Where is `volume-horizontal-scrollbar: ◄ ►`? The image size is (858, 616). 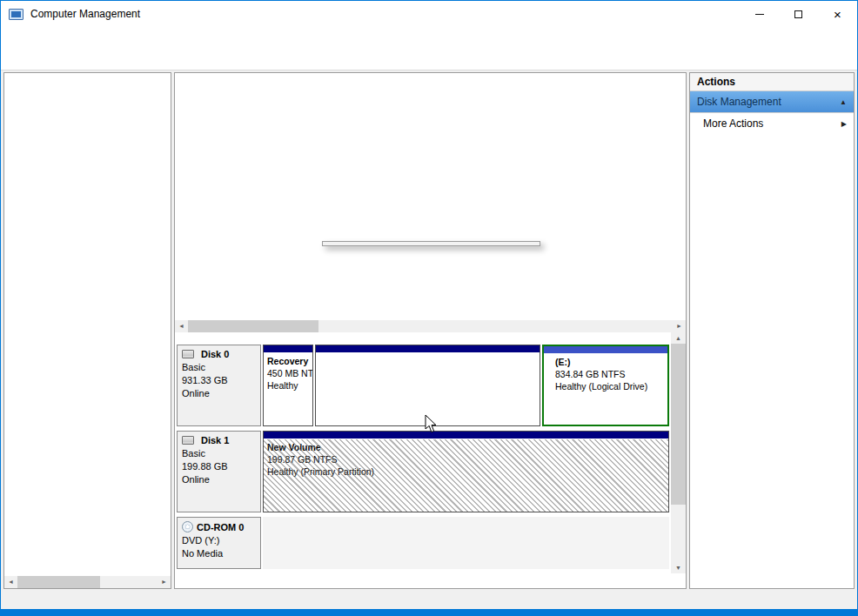
volume-horizontal-scrollbar: ◄ ► is located at coordinates (430, 326).